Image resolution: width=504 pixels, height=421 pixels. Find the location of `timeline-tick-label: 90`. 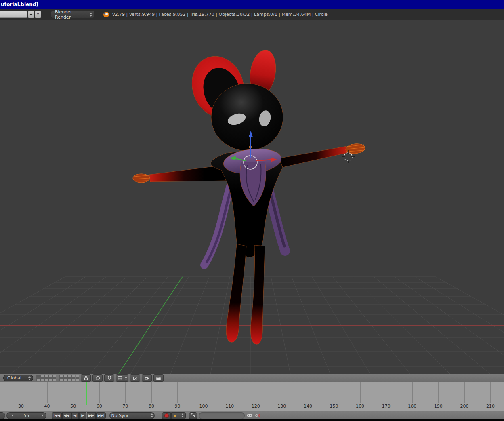

timeline-tick-label: 90 is located at coordinates (177, 406).